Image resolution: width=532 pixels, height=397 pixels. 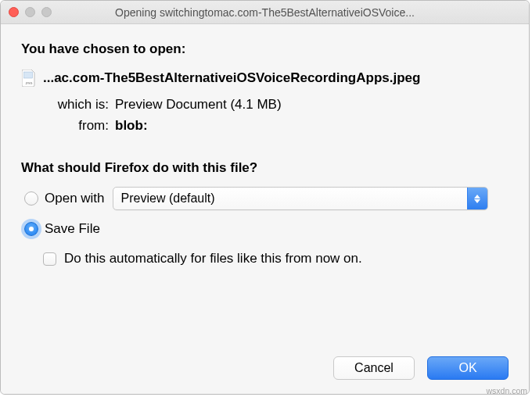 What do you see at coordinates (264, 198) in the screenshot?
I see `open-with-row: Open with Preview (default)` at bounding box center [264, 198].